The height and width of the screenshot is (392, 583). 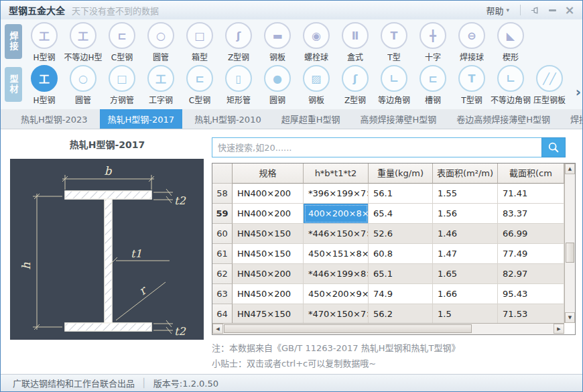 What do you see at coordinates (572, 119) in the screenshot?
I see `tab-7: 焊接H型钢` at bounding box center [572, 119].